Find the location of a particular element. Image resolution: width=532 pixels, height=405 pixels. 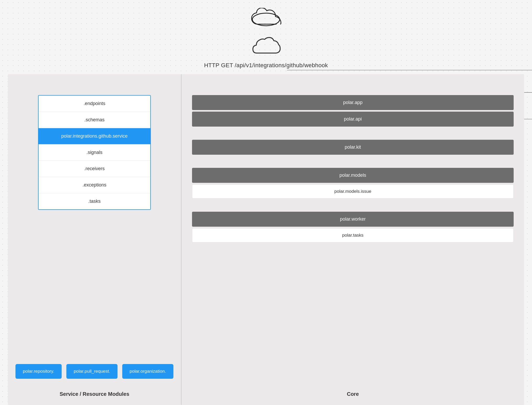

right-panel-label: Core is located at coordinates (353, 394).